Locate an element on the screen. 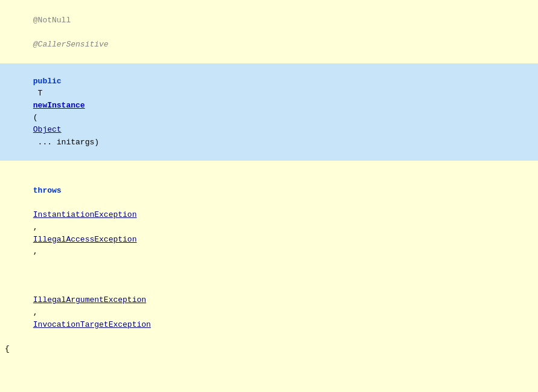  annotation-notnull: @NotNull is located at coordinates (52, 21).